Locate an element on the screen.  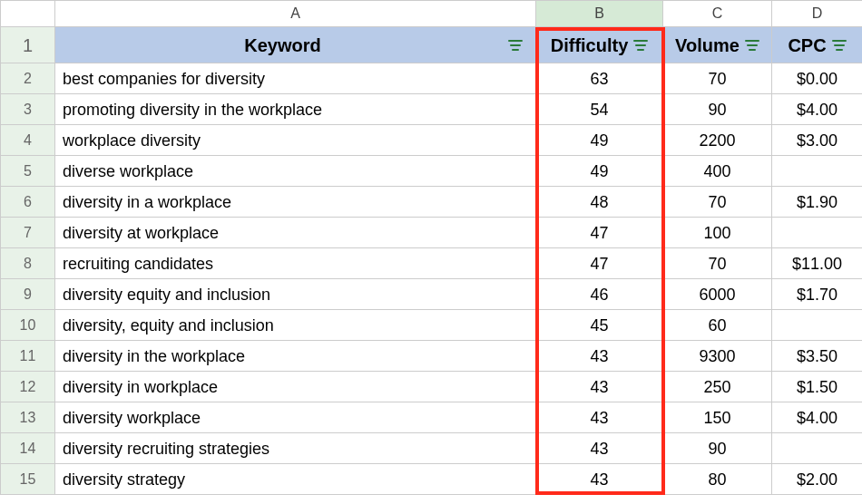
row-number-11: 11 is located at coordinates (28, 356).